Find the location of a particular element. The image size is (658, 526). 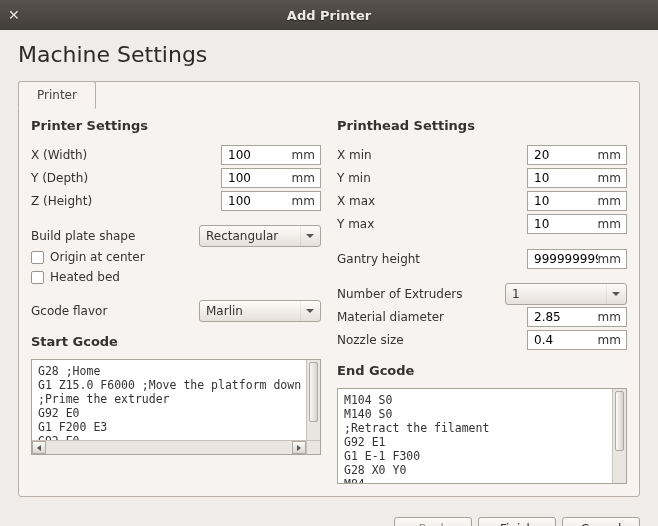

end-gcode-area: M104 S0 M140 S0 ;Retract the filament G9… is located at coordinates (482, 436).